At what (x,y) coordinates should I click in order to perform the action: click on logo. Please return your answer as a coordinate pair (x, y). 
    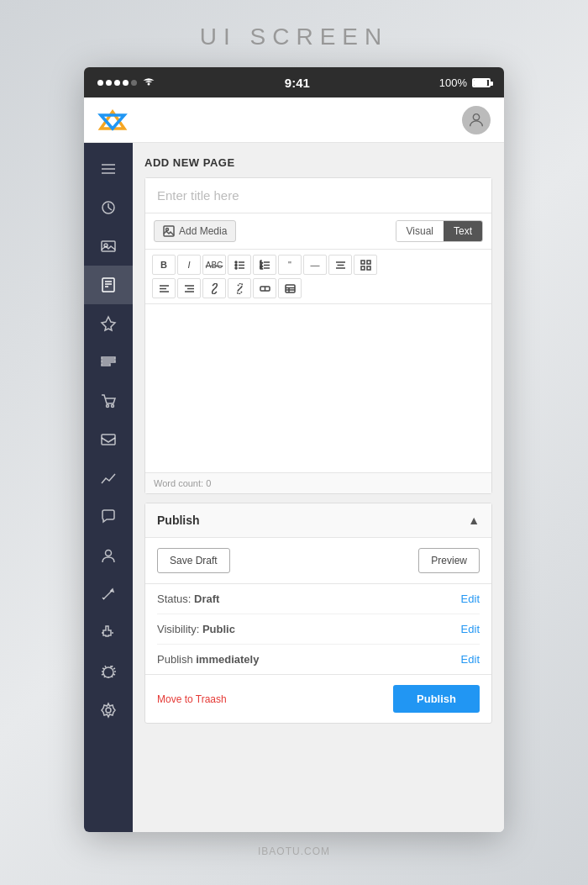
    Looking at the image, I should click on (113, 120).